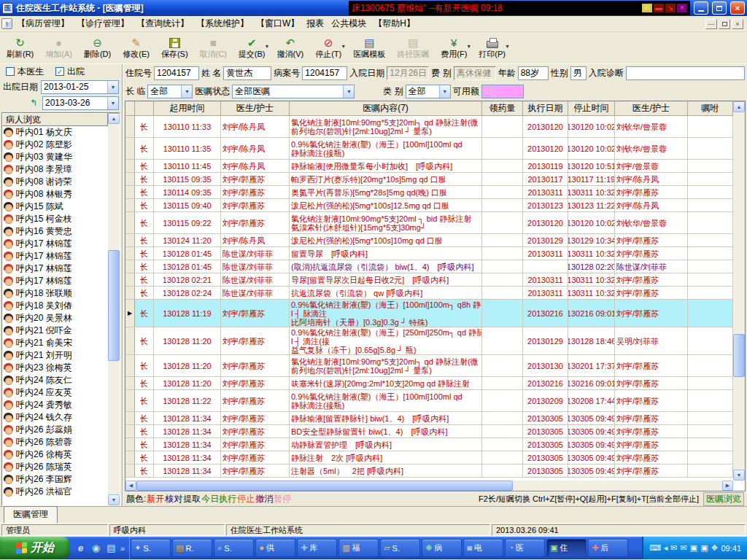  Describe the element at coordinates (349, 23) in the screenshot. I see `menu-item: 公共模块` at that location.